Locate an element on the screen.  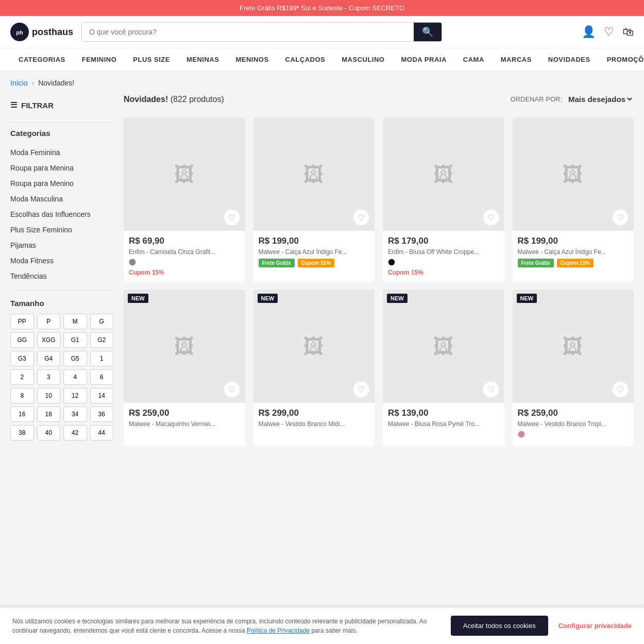
filter-icon: ☰ is located at coordinates (13, 105).